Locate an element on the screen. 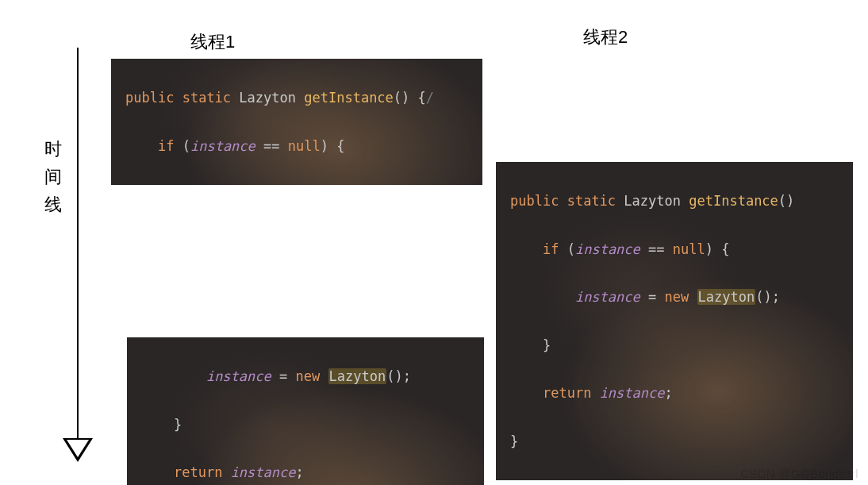 This screenshot has width=868, height=485. watermark-text: CSDN @GGBondlctrl is located at coordinates (800, 473).